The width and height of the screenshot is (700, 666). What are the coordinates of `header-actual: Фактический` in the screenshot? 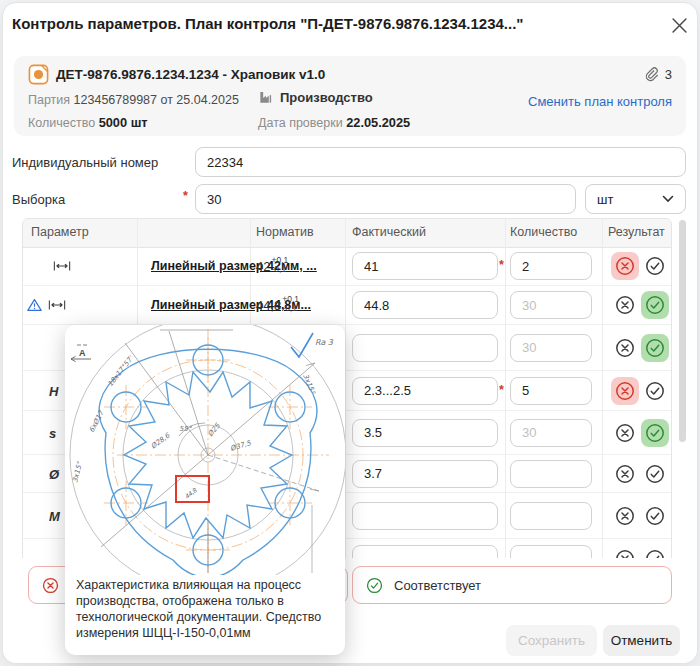 It's located at (389, 232).